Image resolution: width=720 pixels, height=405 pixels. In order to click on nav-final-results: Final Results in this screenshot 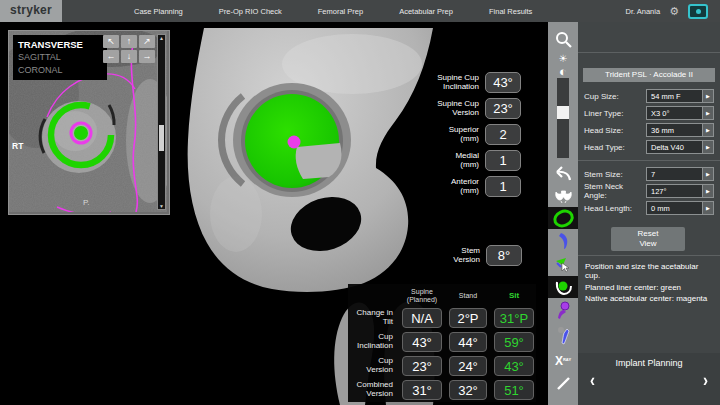, I will do `click(510, 12)`.